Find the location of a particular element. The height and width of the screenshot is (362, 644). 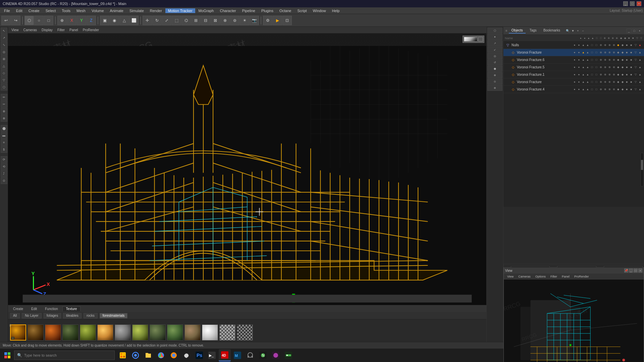

obj-icon-vis9: ⊗ is located at coordinates (613, 38).